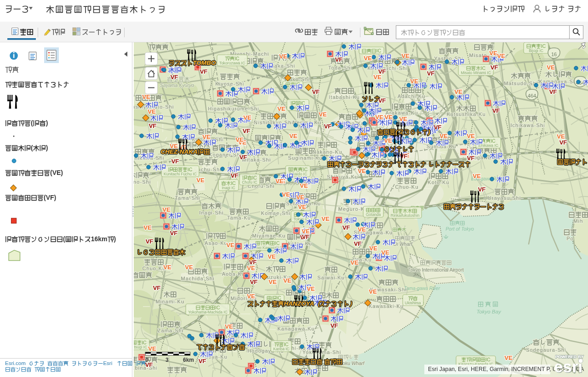 The width and height of the screenshot is (588, 377). What do you see at coordinates (180, 174) in the screenshot?
I see `svg-text: Kunitachi Fuchu IC` at bounding box center [180, 174].